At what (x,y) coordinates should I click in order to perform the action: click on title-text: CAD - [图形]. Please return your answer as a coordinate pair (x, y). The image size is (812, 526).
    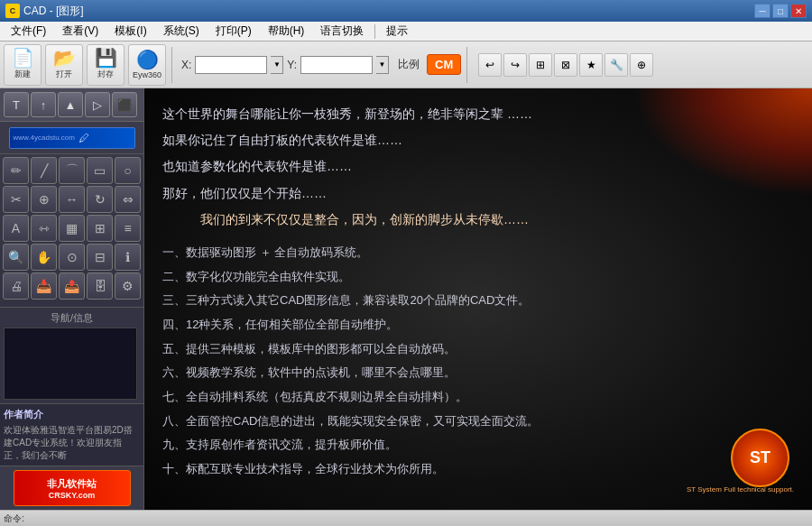
    Looking at the image, I should click on (389, 11).